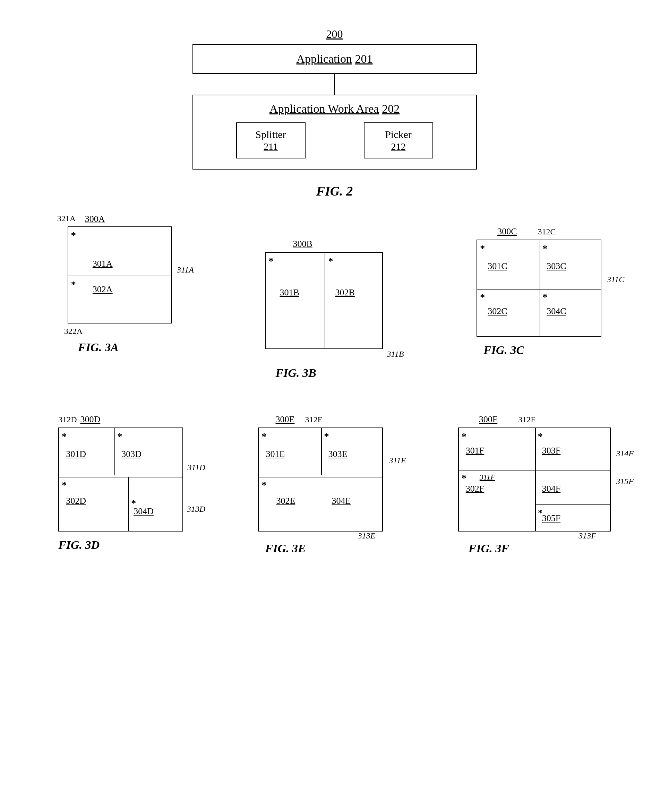 This screenshot has width=669, height=812. Describe the element at coordinates (121, 480) in the screenshot. I see `fig3d-box: * * * * 301D 303D 302D 304D 313D 311D` at that location.